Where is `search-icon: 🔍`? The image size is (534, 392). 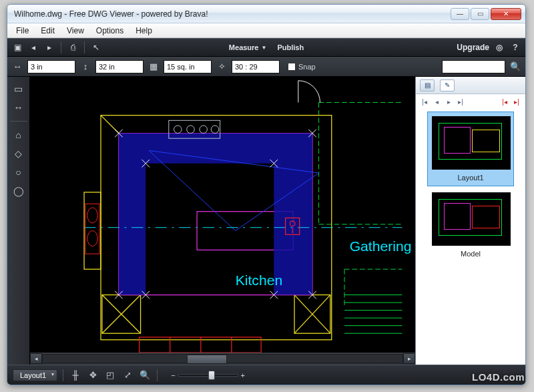 search-icon: 🔍 is located at coordinates (515, 67).